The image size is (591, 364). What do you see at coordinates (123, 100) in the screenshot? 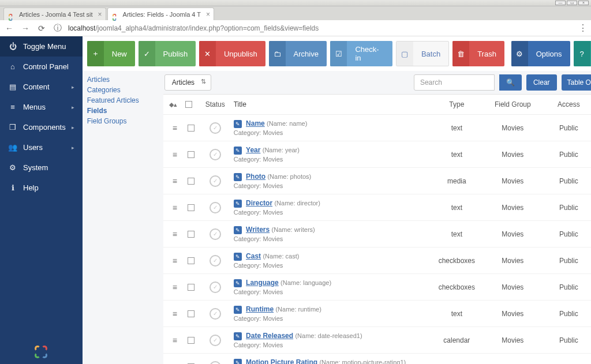
I see `submenu-link: Featured Articles` at bounding box center [123, 100].